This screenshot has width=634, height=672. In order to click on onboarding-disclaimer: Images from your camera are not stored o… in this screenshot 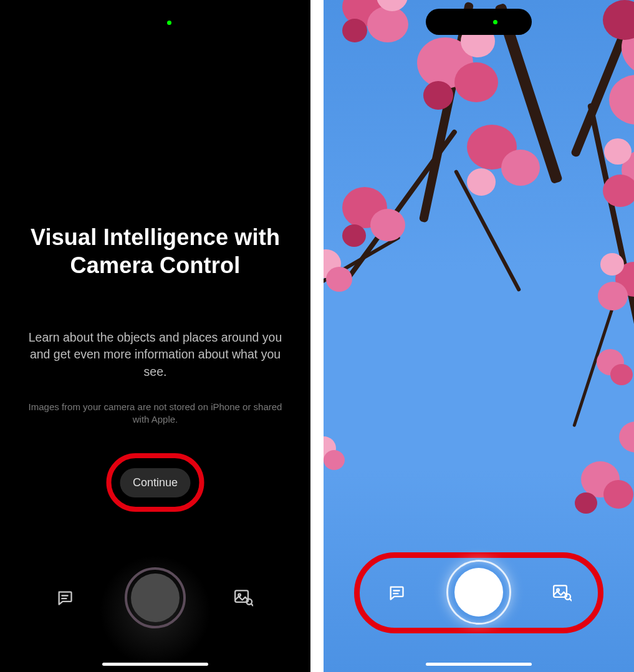, I will do `click(155, 414)`.